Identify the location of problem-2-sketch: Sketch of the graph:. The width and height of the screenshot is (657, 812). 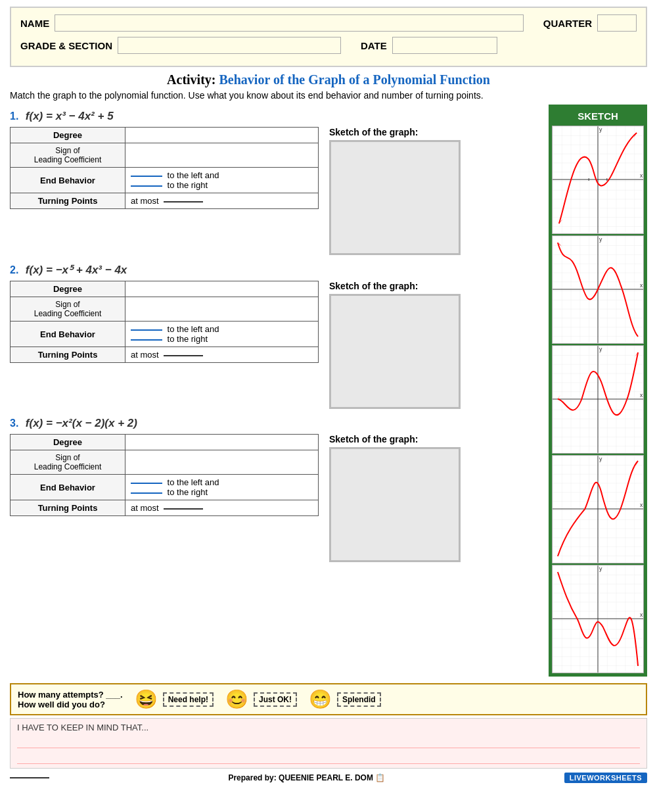
(395, 345).